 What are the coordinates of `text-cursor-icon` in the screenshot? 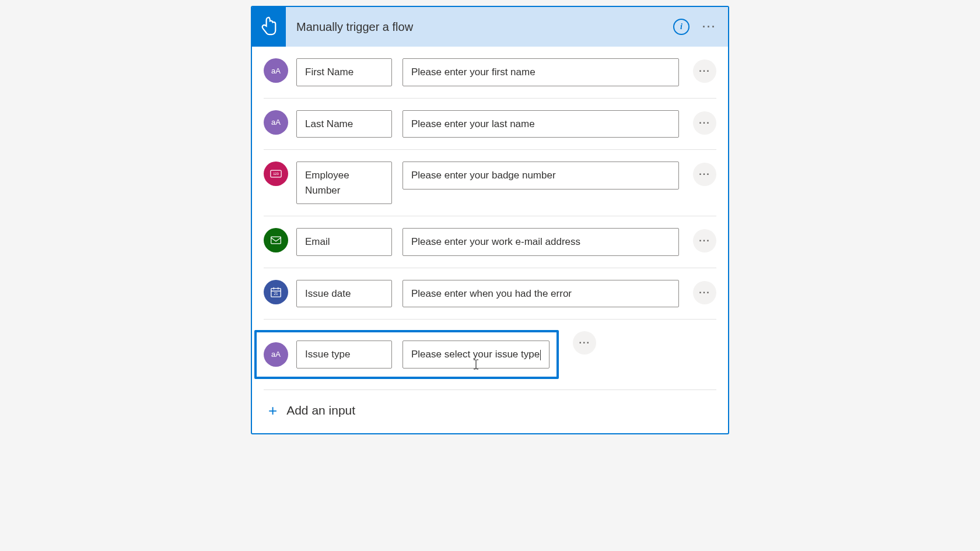 It's located at (540, 355).